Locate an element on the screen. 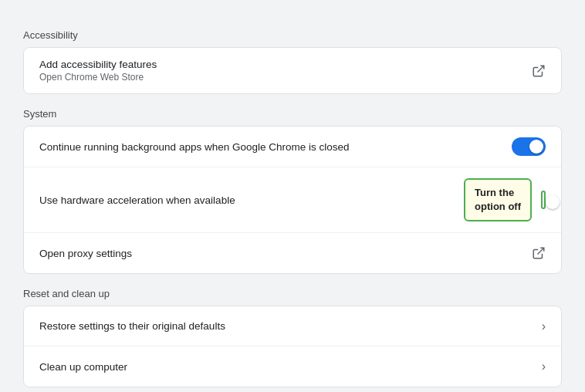 This screenshot has width=585, height=392. external-link-icon-accessibility is located at coordinates (539, 71).